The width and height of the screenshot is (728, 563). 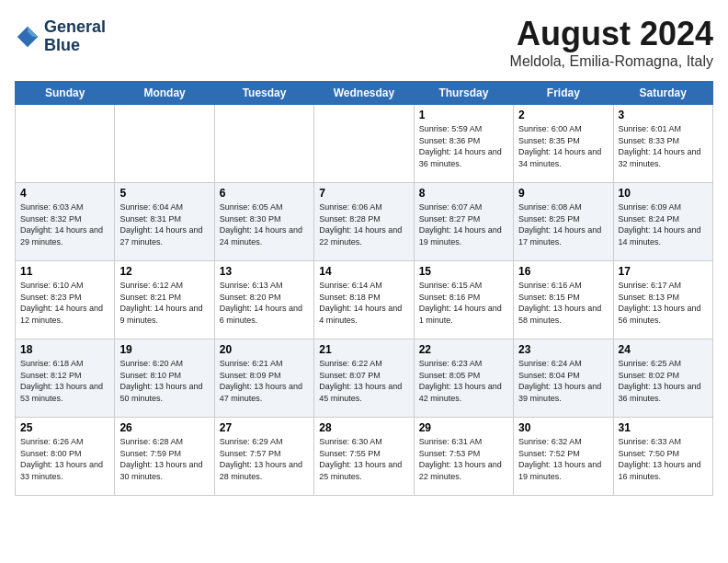 What do you see at coordinates (264, 379) in the screenshot?
I see `calendar-cell: 20Sunrise: 6:21 AM Sunset: 8:09 PM Dayli…` at bounding box center [264, 379].